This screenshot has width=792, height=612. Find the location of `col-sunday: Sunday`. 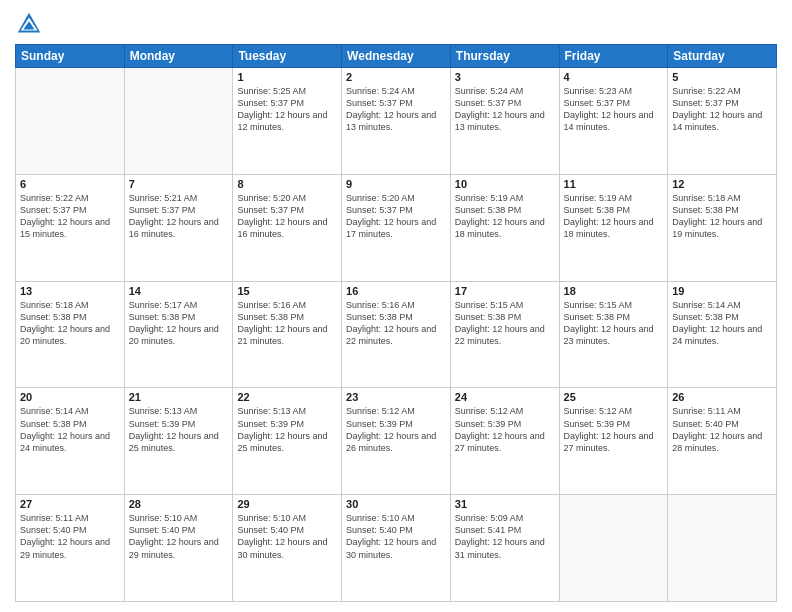

col-sunday: Sunday is located at coordinates (70, 56).